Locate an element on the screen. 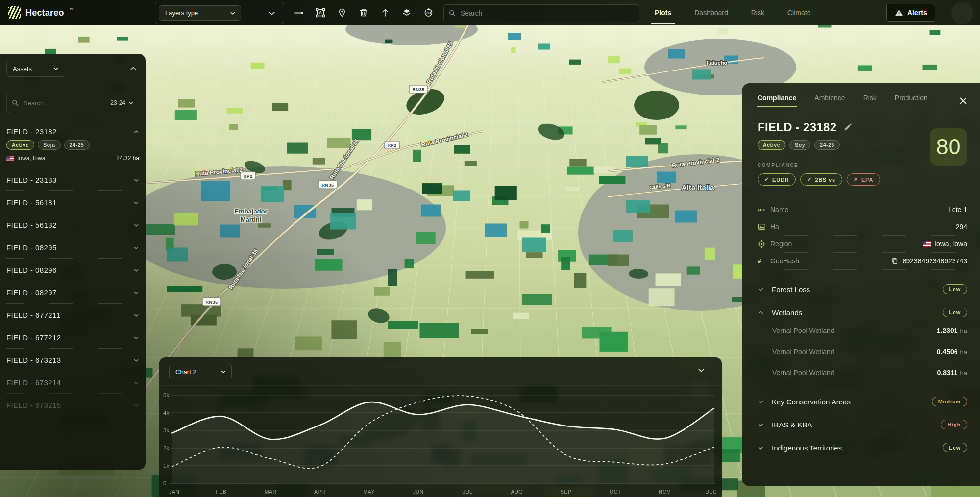 This screenshot has width=980, height=497. field-details: ABCNameLote 1Ha294RegionIowa, Iowa#GeoHa… is located at coordinates (862, 236).